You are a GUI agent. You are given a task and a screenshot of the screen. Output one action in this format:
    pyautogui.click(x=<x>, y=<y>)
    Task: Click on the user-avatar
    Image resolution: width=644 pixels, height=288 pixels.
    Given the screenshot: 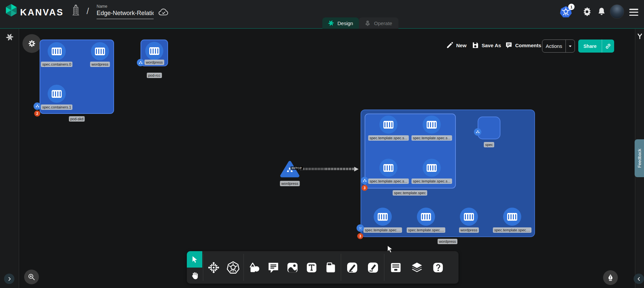 What is the action you would take?
    pyautogui.click(x=617, y=11)
    